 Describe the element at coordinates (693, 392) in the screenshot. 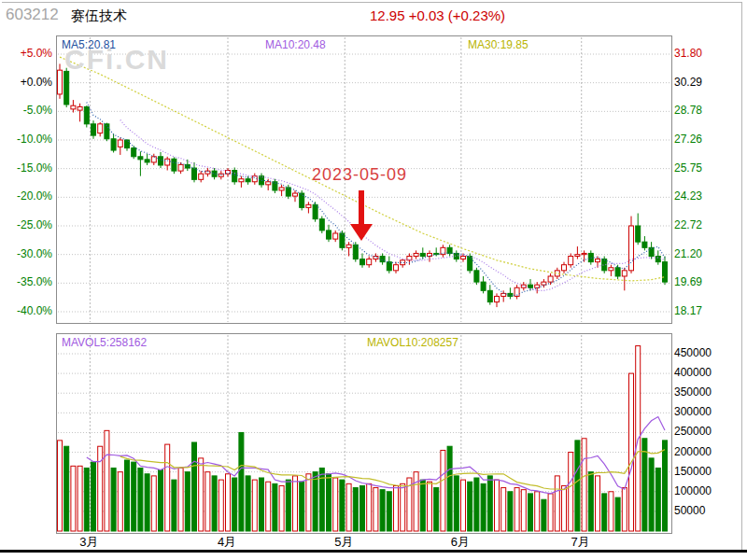

I see `volume-axis-label: 350000` at that location.